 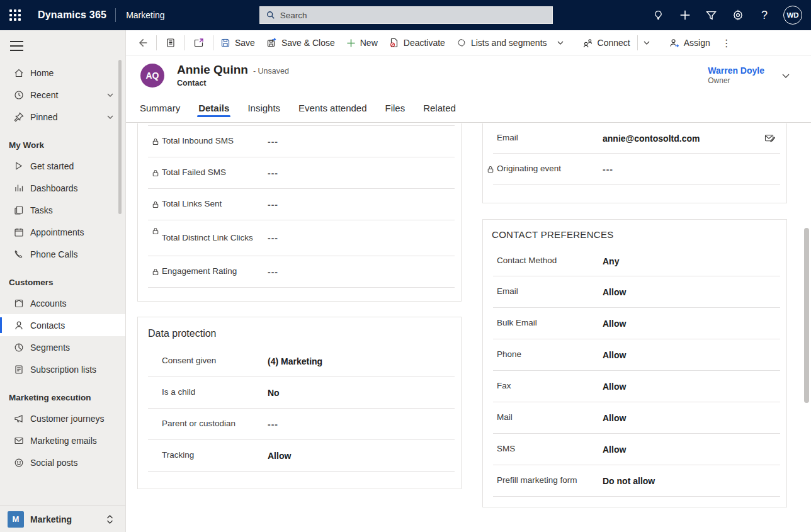 What do you see at coordinates (63, 348) in the screenshot?
I see `sidebar-item-segments: Segments` at bounding box center [63, 348].